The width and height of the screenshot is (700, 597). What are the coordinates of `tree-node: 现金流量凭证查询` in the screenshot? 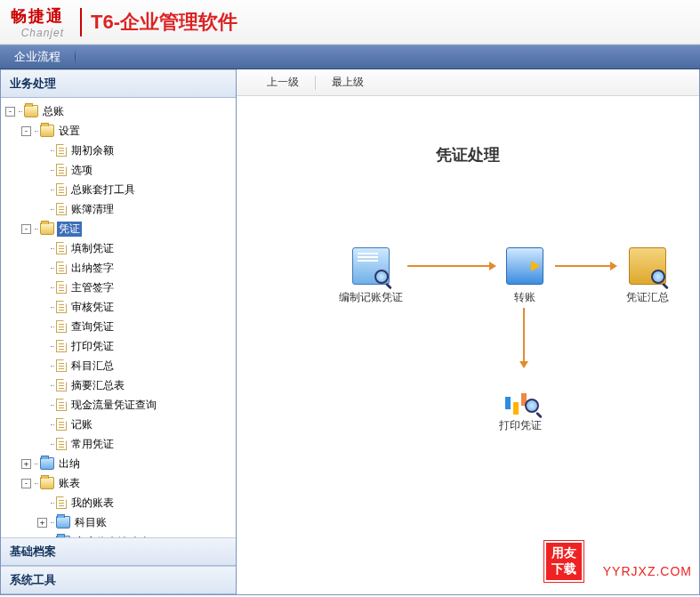 It's located at (118, 404).